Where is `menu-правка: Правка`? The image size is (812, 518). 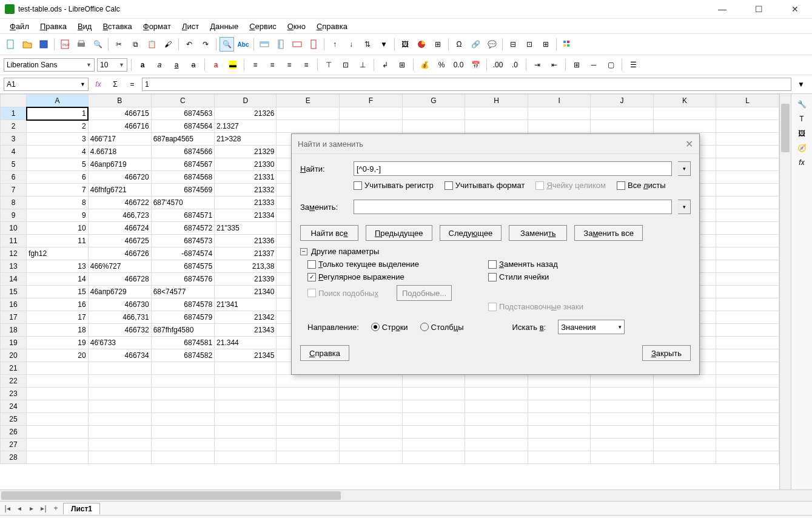 menu-правка: Правка is located at coordinates (53, 27).